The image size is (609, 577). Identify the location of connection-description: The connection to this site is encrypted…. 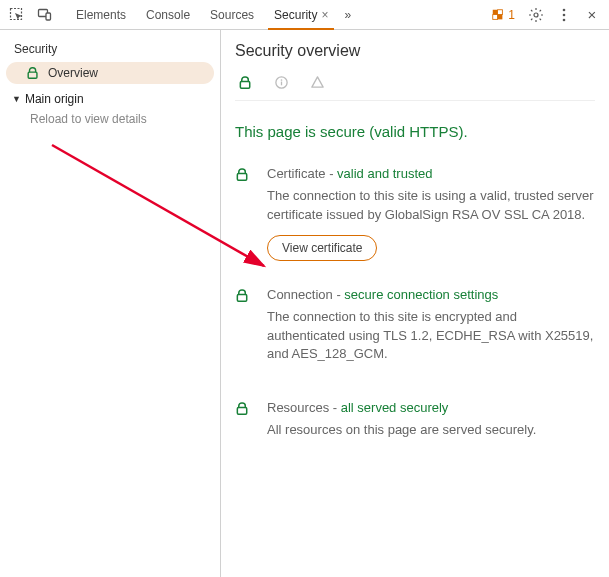
(431, 336).